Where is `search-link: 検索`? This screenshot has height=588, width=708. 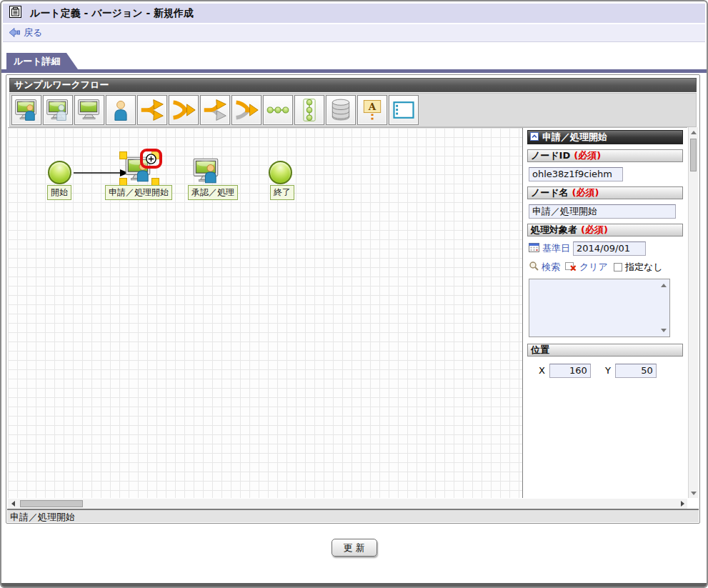 search-link: 検索 is located at coordinates (551, 267).